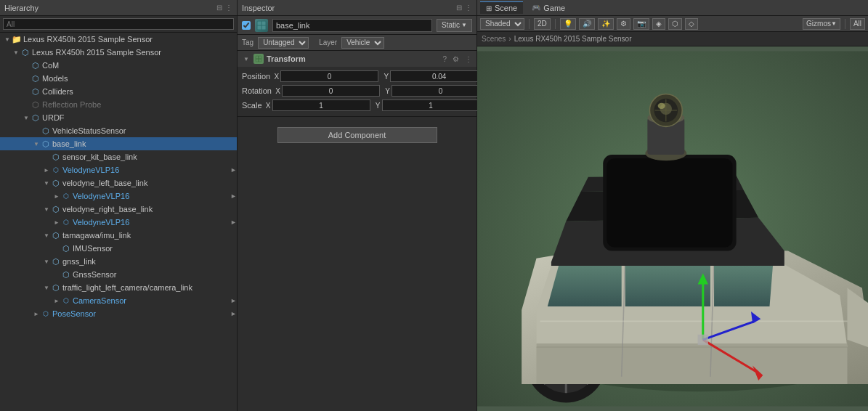  Describe the element at coordinates (118, 65) in the screenshot. I see `hierarchy-item-com: ⬡ CoM` at that location.